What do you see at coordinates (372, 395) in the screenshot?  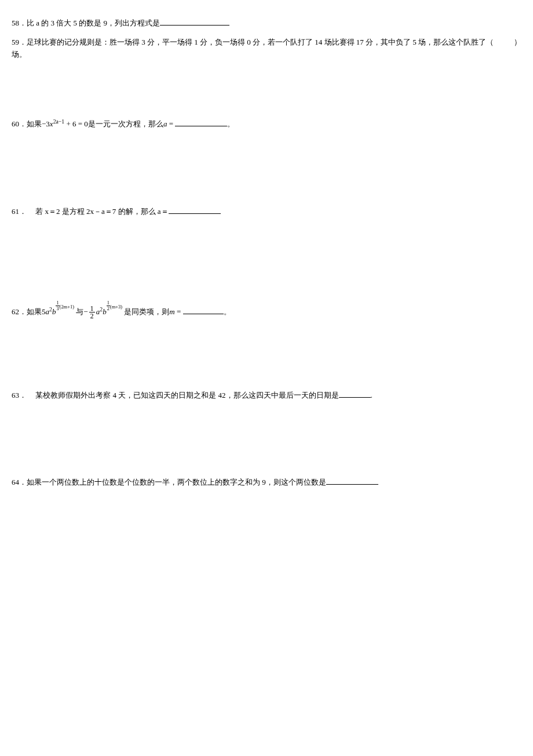 I see `question-text-after: .` at bounding box center [372, 395].